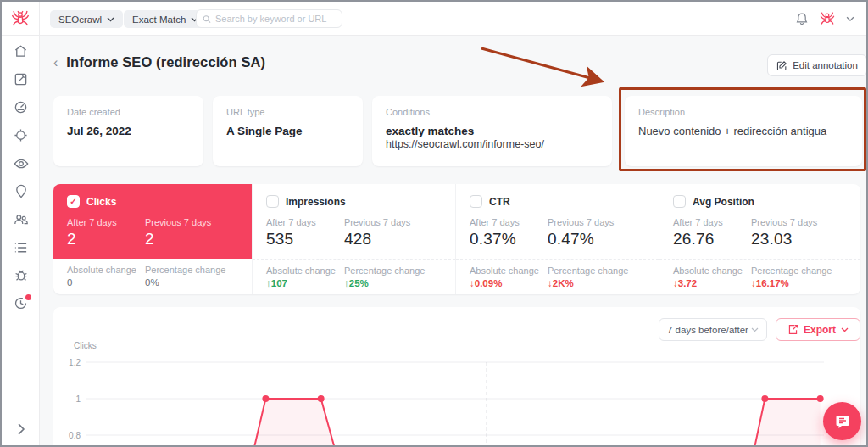  Describe the element at coordinates (20, 19) in the screenshot. I see `seocrawl-logo` at that location.